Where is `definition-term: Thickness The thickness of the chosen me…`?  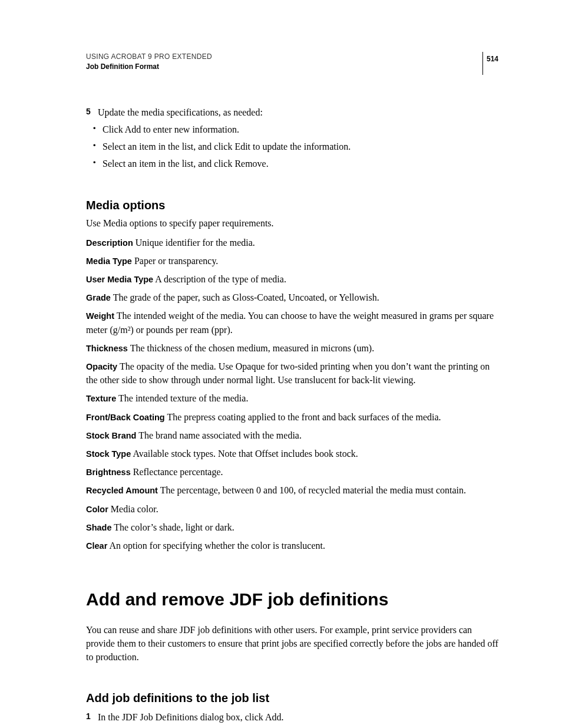 definition-term: Thickness The thickness of the chosen me… is located at coordinates (292, 348).